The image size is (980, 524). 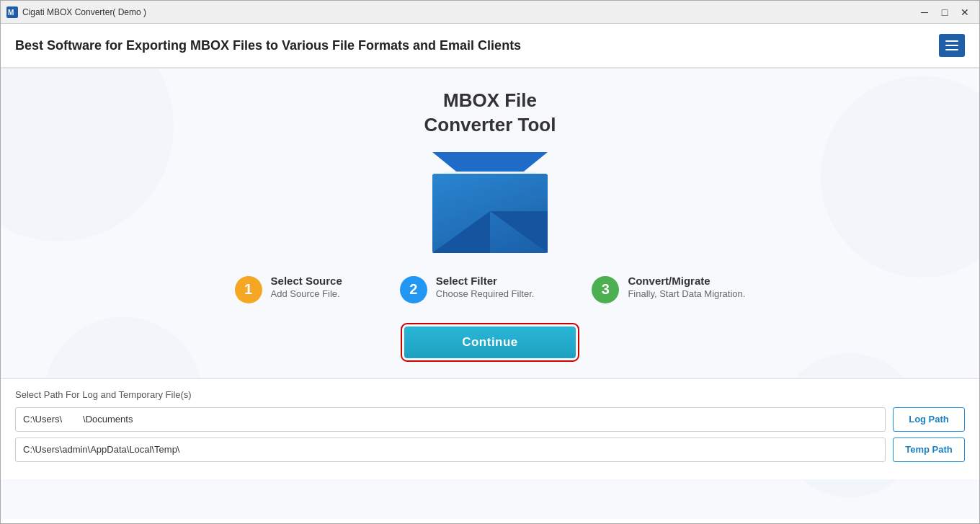 What do you see at coordinates (490, 419) in the screenshot?
I see `log-path-row: Log Path` at bounding box center [490, 419].